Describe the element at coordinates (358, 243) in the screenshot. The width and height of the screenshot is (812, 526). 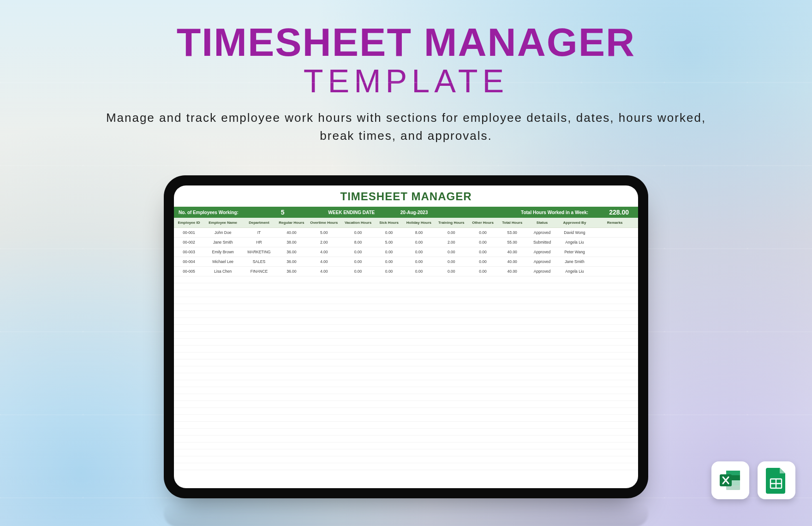
I see `cell: 8.00` at that location.